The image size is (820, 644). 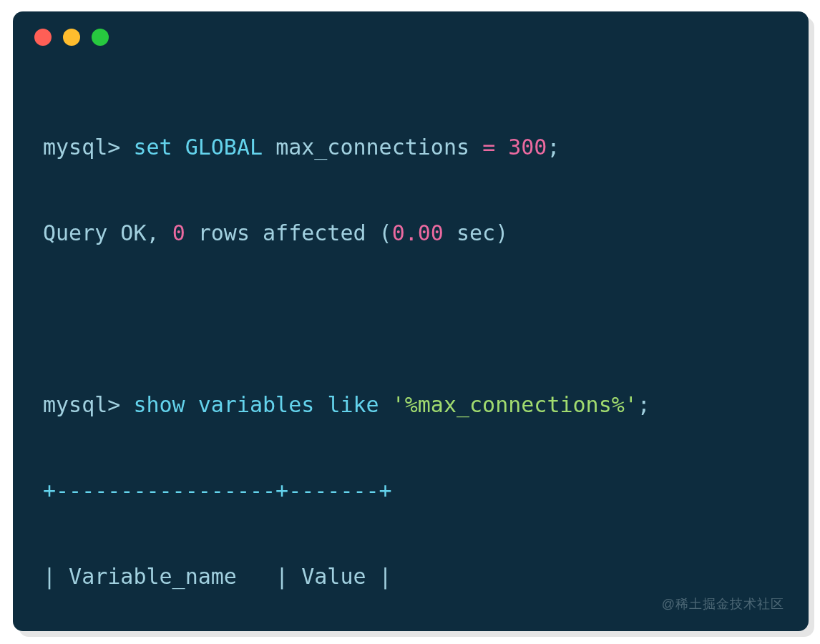 What do you see at coordinates (723, 604) in the screenshot?
I see `watermark: @稀土掘金技术社区` at bounding box center [723, 604].